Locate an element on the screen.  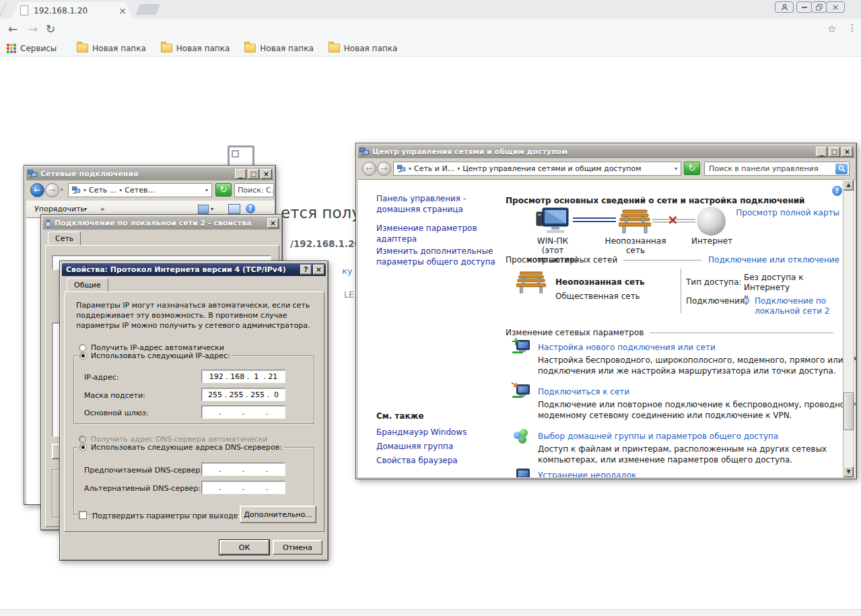
sidebar-link-homegroup: Домашняя группа is located at coordinates (415, 446).